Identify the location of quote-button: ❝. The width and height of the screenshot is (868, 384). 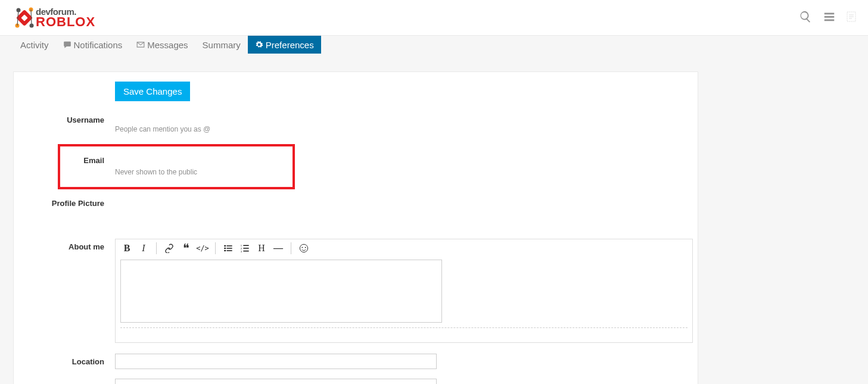
(186, 248).